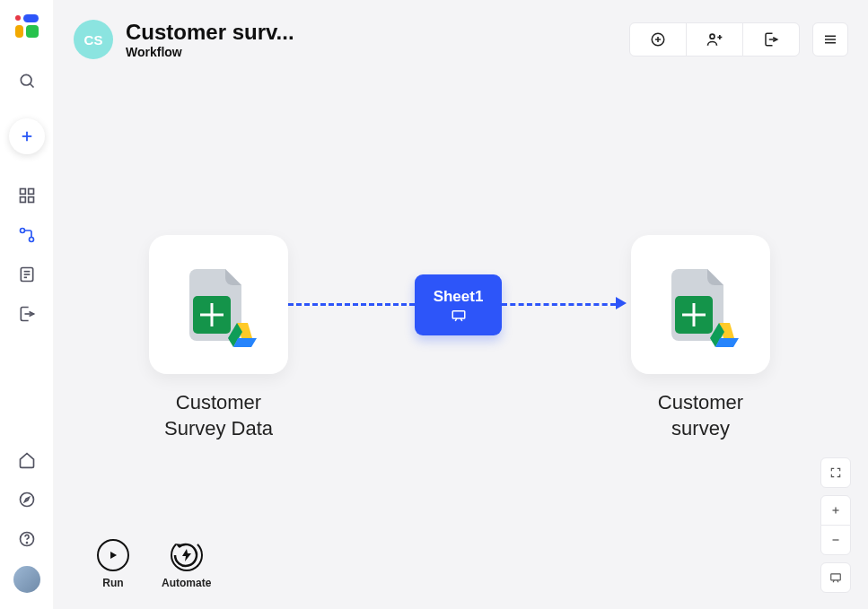  I want to click on user-avatar, so click(27, 579).